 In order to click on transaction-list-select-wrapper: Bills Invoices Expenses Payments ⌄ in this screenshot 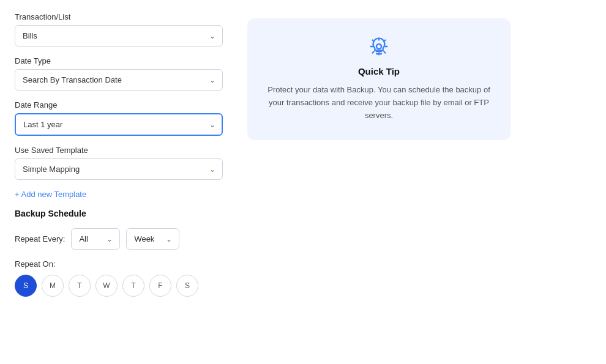, I will do `click(119, 35)`.